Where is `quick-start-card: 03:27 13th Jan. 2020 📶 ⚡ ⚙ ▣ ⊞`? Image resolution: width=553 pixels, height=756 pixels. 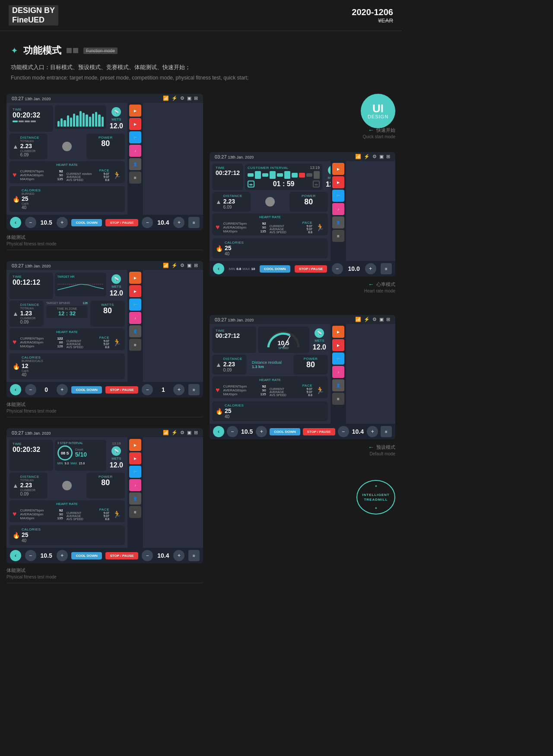
quick-start-card: 03:27 13th Jan. 2020 📶 ⚡ ⚙ ▣ ⊞ is located at coordinates (105, 162).